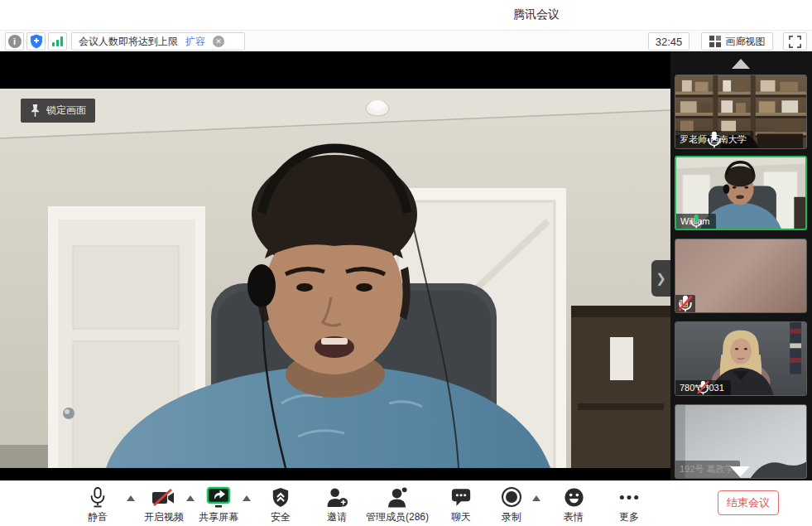 This screenshot has width=812, height=526. Describe the element at coordinates (661, 278) in the screenshot. I see `chevron-right-icon: ❯` at that location.